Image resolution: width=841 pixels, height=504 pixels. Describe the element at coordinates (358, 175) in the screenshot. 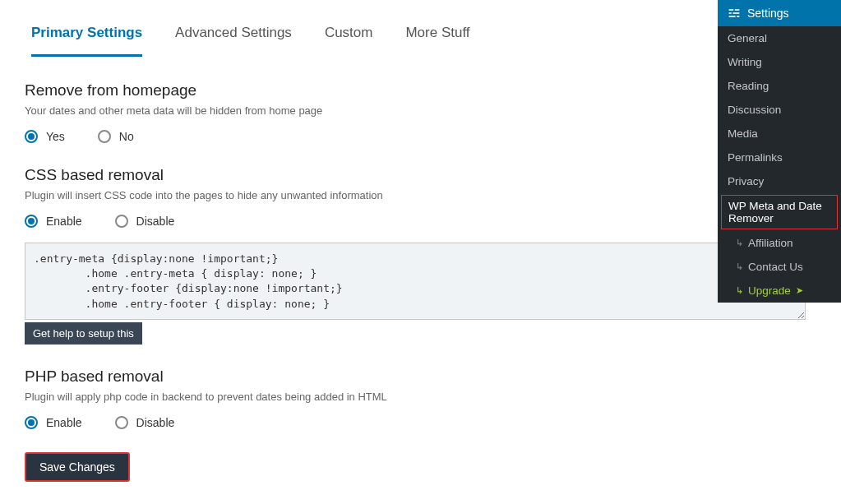

I see `section-title: CSS based removal` at that location.